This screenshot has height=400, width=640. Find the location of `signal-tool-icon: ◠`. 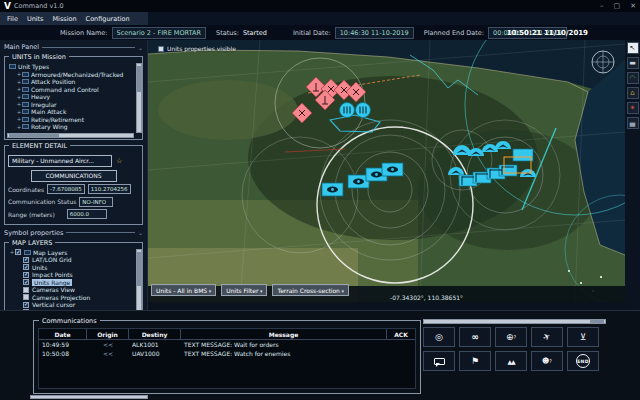

signal-tool-icon: ◠ is located at coordinates (633, 78).